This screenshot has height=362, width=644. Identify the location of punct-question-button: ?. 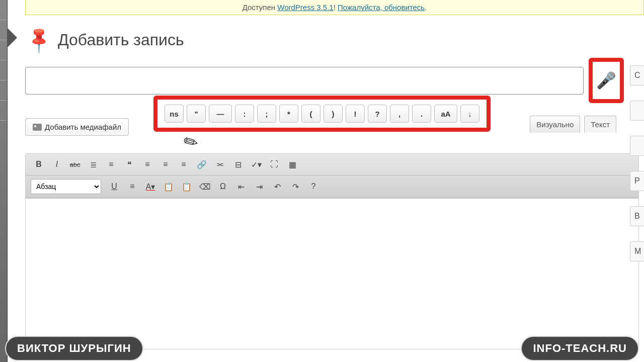
(377, 114).